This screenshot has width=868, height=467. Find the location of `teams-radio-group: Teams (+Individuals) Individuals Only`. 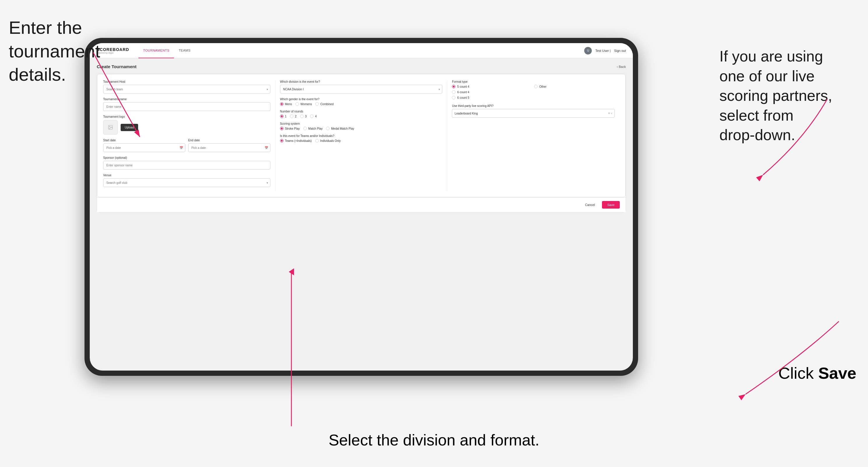

teams-radio-group: Teams (+Individuals) Individuals Only is located at coordinates (361, 141).